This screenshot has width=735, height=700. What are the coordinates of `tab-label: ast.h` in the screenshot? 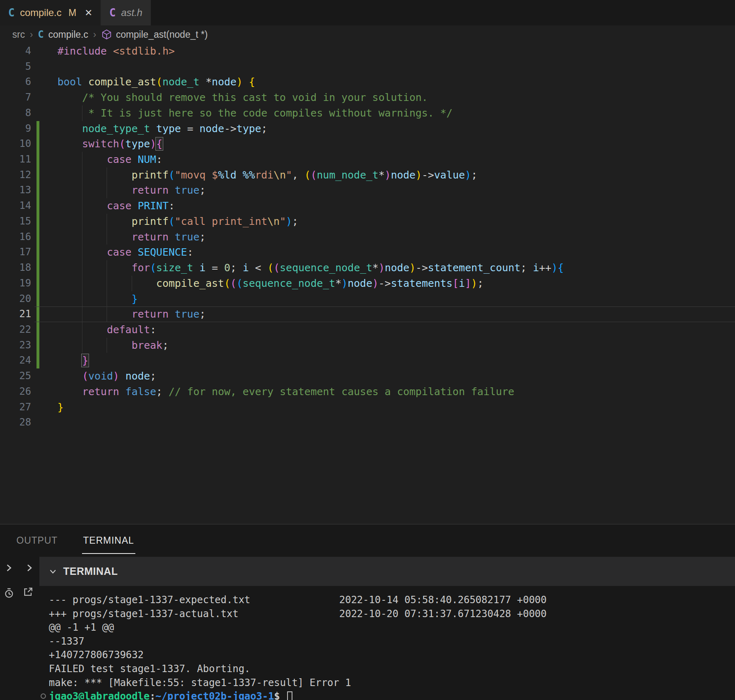 It's located at (132, 13).